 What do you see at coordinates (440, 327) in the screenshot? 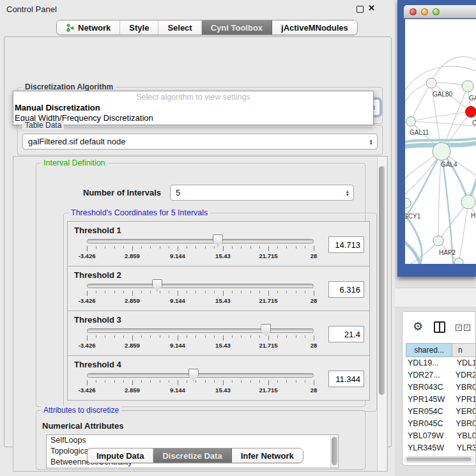
I see `split-columns-icon` at bounding box center [440, 327].